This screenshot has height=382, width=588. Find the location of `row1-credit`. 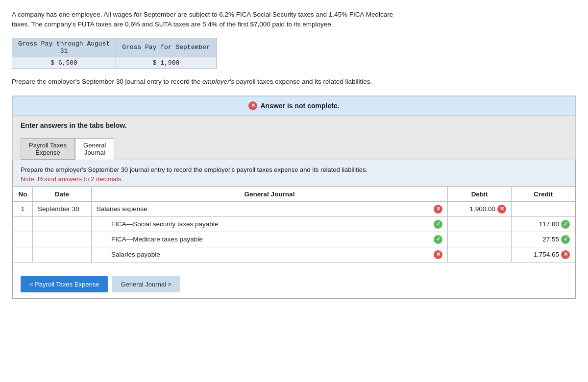

row1-credit is located at coordinates (543, 209).